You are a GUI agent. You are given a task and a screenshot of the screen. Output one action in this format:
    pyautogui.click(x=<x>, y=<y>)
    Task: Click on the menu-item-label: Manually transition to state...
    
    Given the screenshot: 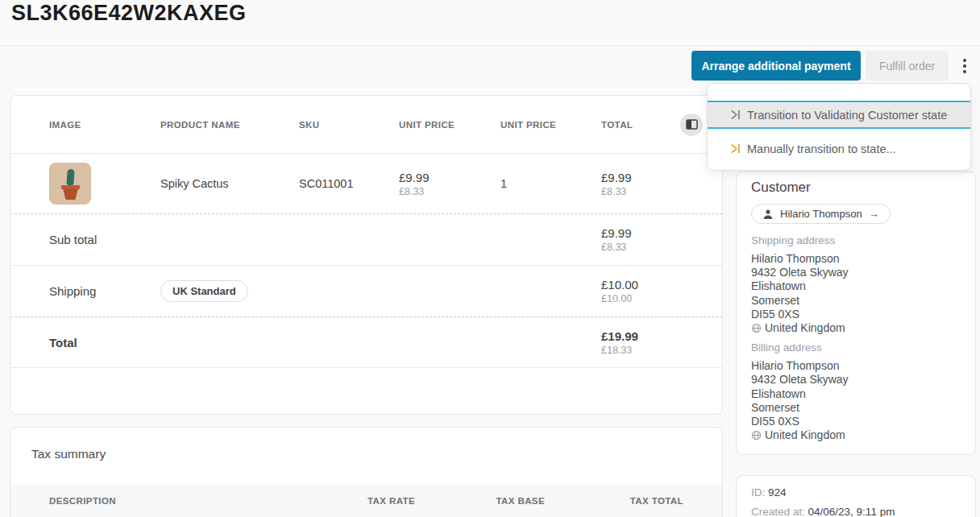 What is the action you would take?
    pyautogui.click(x=822, y=149)
    